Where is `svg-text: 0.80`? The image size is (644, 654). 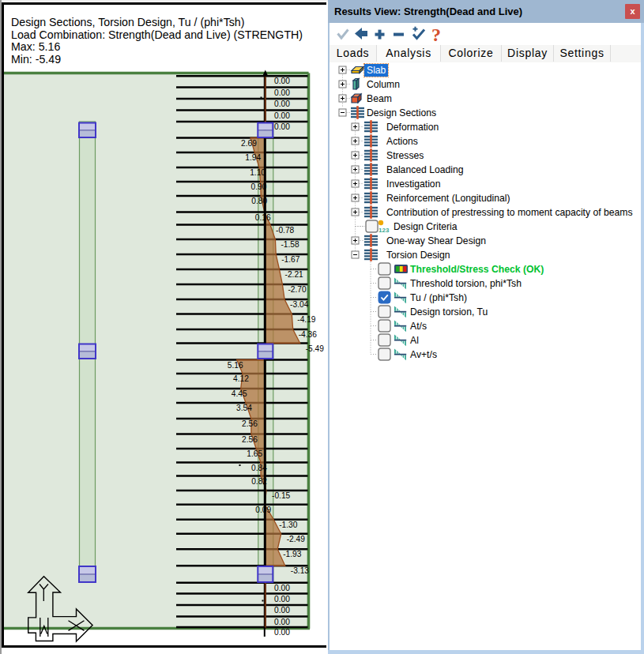
svg-text: 0.80 is located at coordinates (259, 201).